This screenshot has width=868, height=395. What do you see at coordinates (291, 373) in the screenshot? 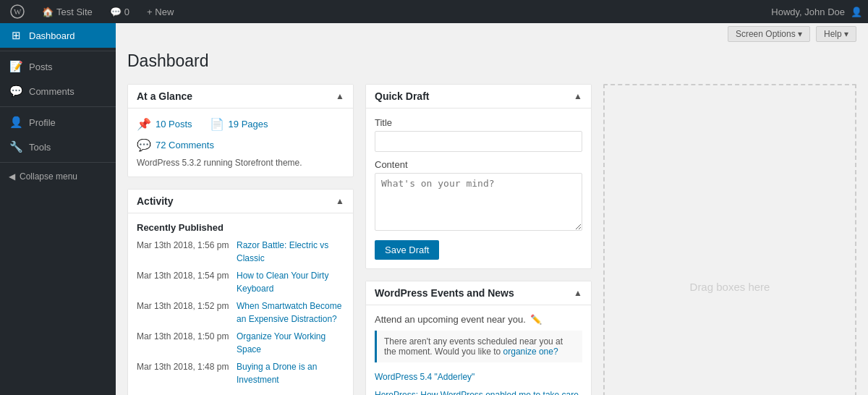
I see `activity-post-link: Buying a Drone is an Investment` at bounding box center [291, 373].